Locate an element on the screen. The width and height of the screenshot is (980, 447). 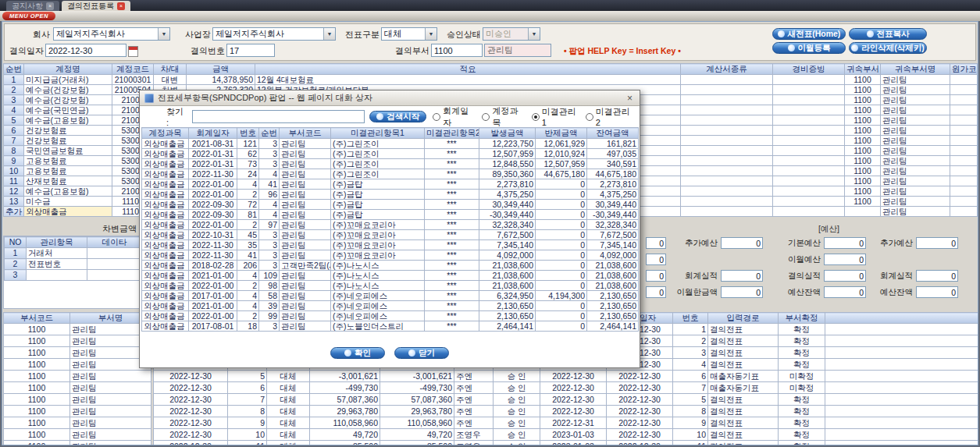
table-row: 외상매출금2021-01-004109관리팀(주)나노시스***21,038,6… is located at coordinates (390, 276).